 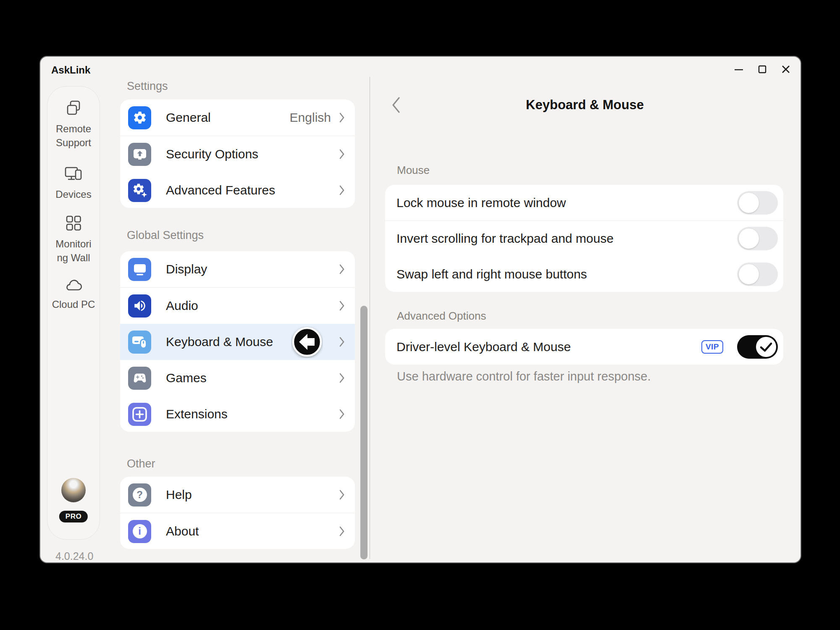 What do you see at coordinates (139, 495) in the screenshot?
I see `question-icon: ?` at bounding box center [139, 495].